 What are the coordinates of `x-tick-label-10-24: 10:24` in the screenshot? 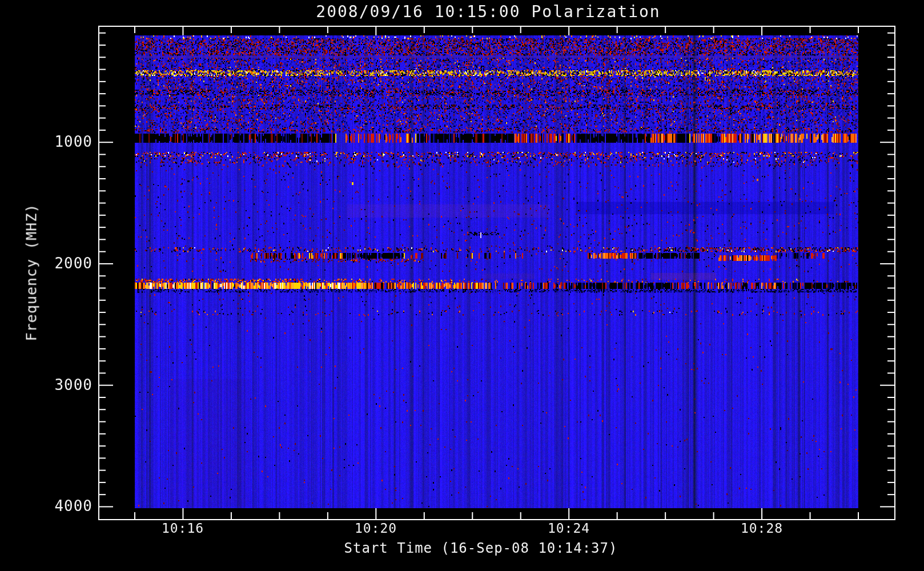 It's located at (569, 528).